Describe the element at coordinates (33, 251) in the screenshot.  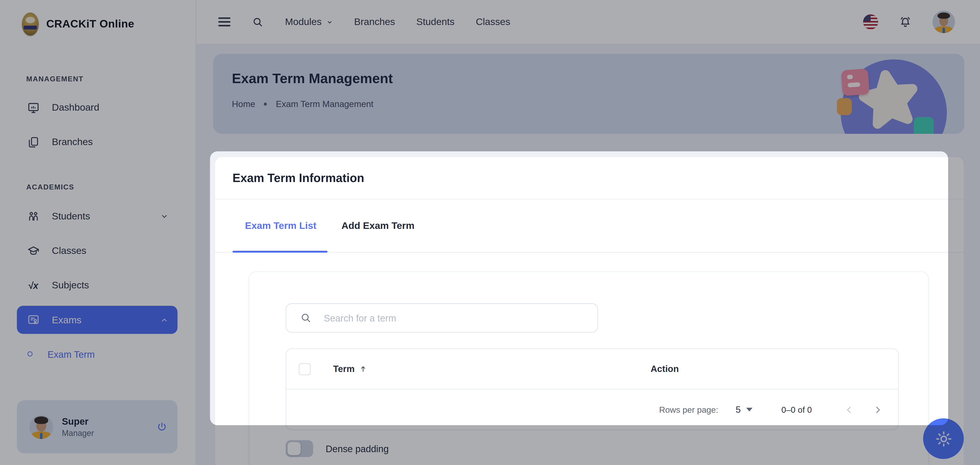
I see `graduation-cap-icon` at that location.